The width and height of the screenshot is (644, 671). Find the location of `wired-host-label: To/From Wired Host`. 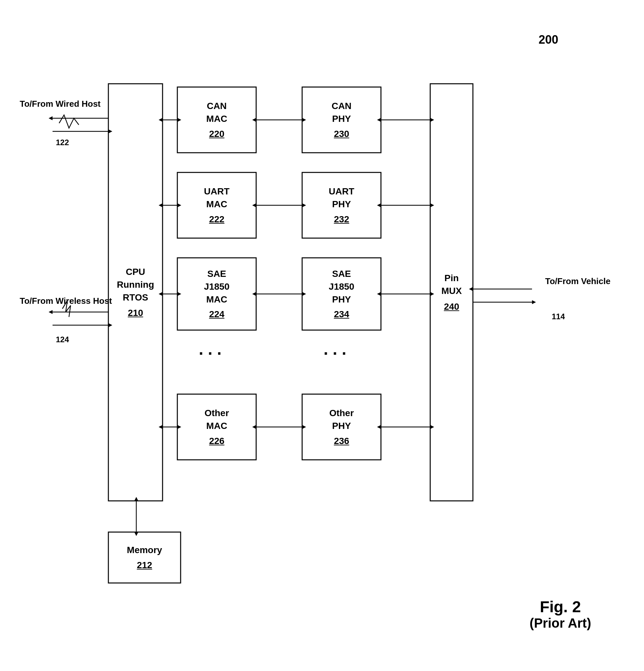

wired-host-label: To/From Wired Host is located at coordinates (60, 104).